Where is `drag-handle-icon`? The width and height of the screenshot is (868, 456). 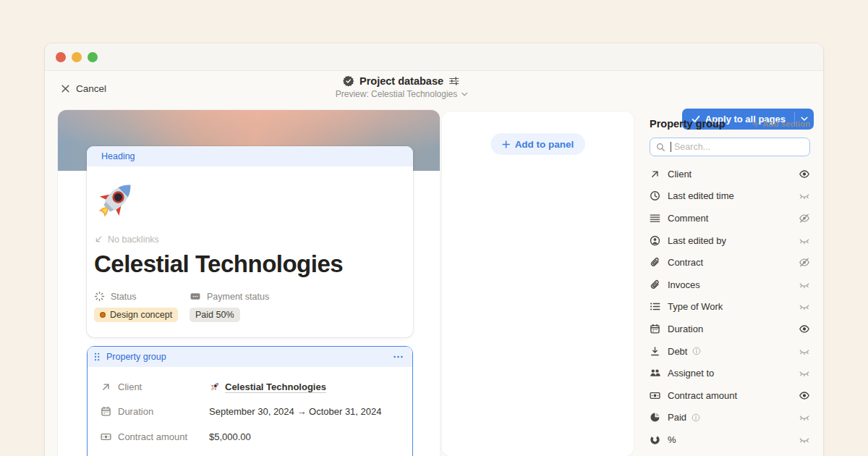
drag-handle-icon is located at coordinates (97, 357).